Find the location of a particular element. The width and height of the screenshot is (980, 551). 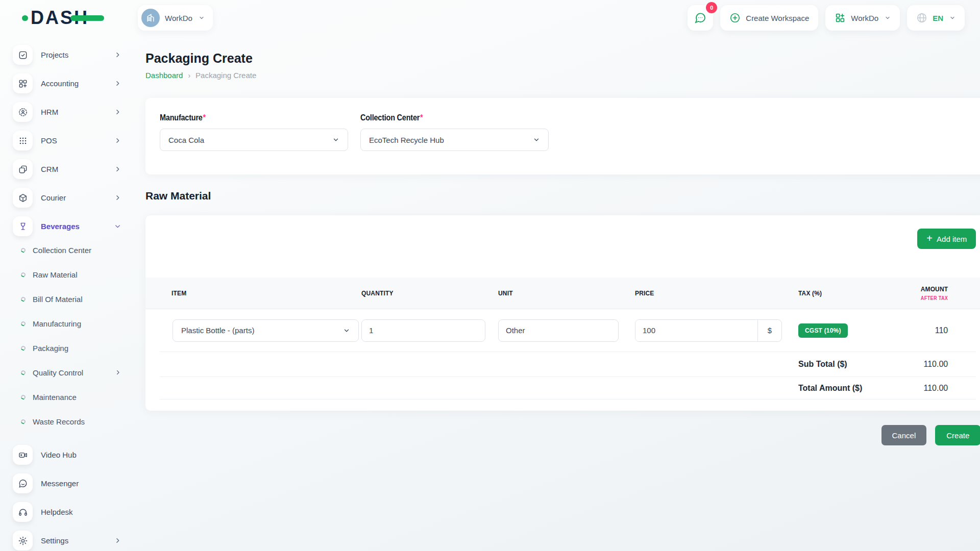

sidebar-item-projects: Projects is located at coordinates (67, 55).